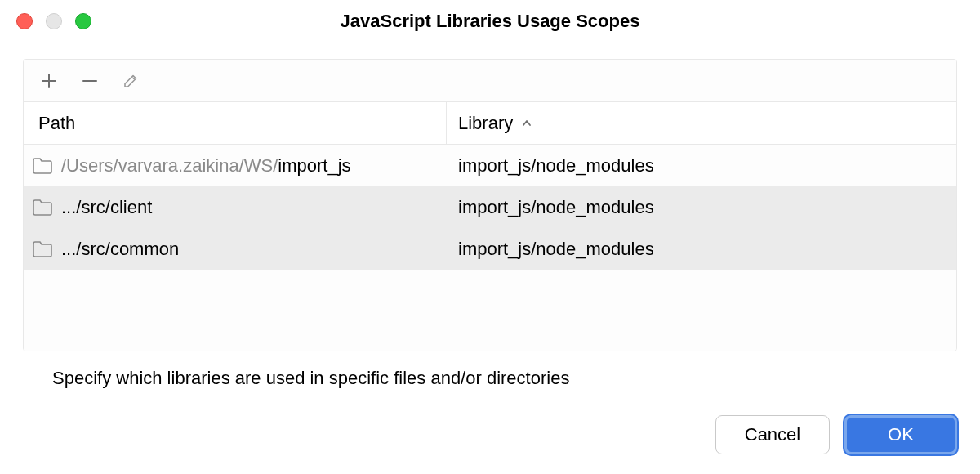 The width and height of the screenshot is (980, 474). I want to click on button-bar: Cancel OK, so click(836, 435).